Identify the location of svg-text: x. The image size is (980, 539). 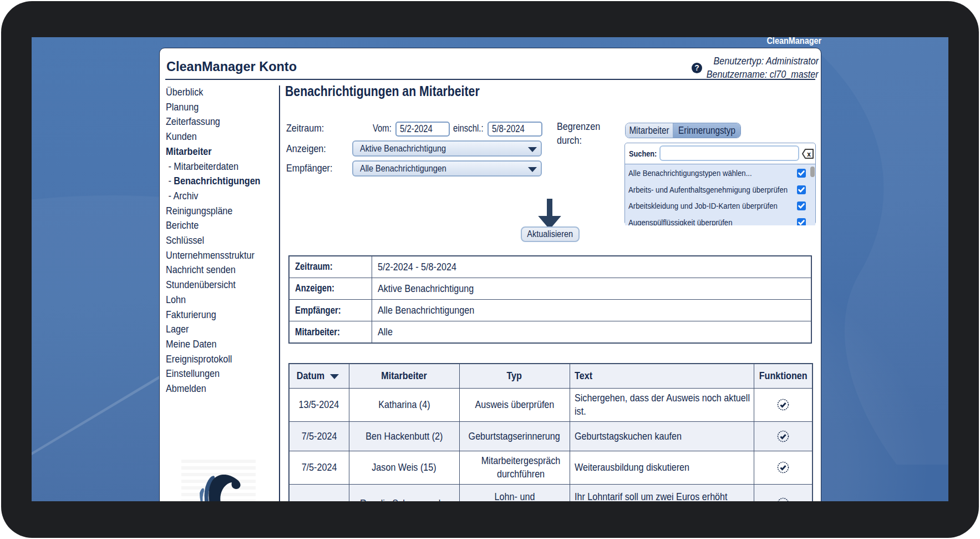
(809, 154).